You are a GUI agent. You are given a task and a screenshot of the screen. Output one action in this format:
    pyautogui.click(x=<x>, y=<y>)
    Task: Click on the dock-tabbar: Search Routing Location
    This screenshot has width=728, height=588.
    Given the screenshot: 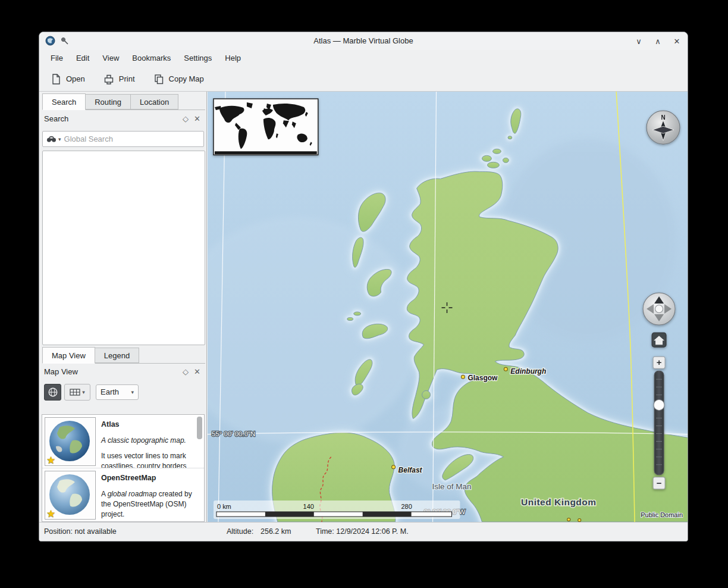 What is the action you would take?
    pyautogui.click(x=124, y=101)
    